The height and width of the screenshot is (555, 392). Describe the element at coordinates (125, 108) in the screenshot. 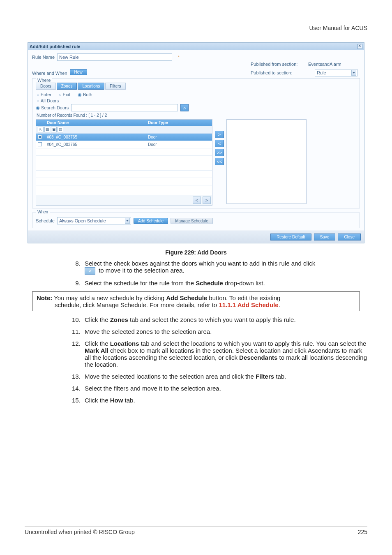

I see `search-input` at that location.